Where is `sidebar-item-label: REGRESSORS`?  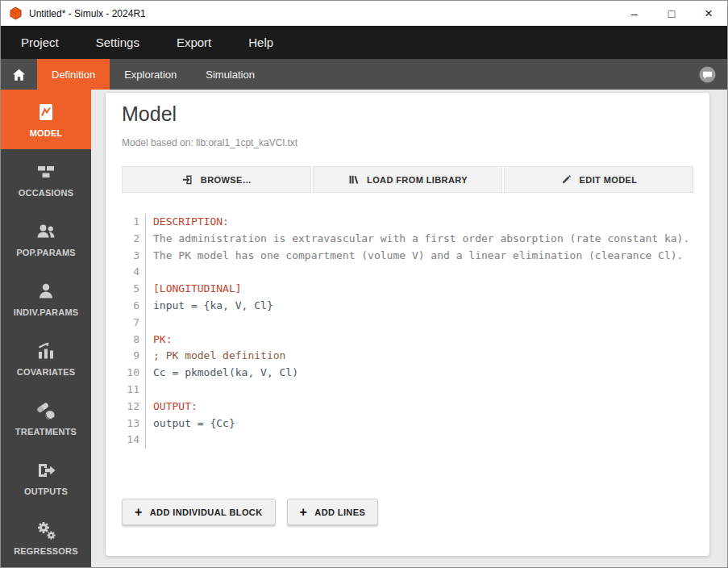 sidebar-item-label: REGRESSORS is located at coordinates (46, 551).